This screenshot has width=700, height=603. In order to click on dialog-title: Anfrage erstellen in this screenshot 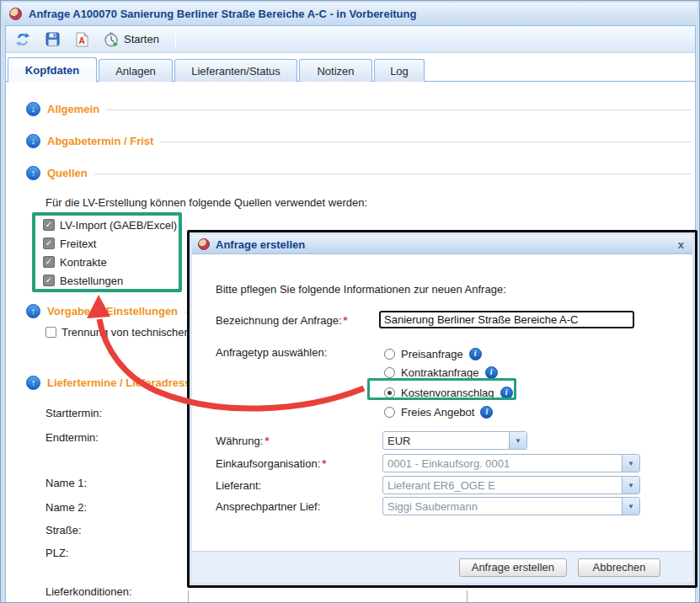, I will do `click(443, 244)`.